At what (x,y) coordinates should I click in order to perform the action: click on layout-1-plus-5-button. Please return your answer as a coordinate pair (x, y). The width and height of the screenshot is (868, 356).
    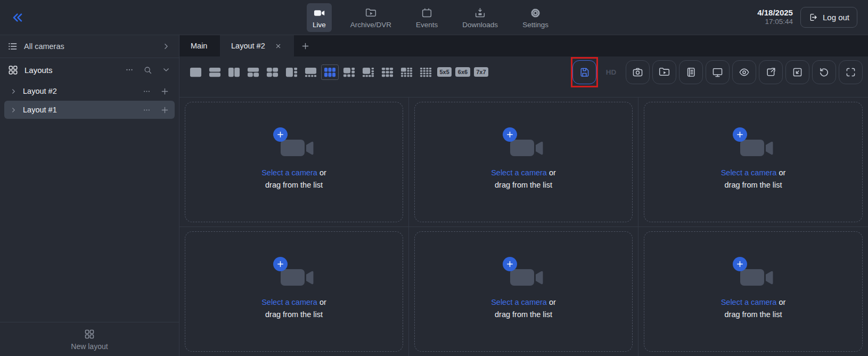
    Looking at the image, I should click on (349, 72).